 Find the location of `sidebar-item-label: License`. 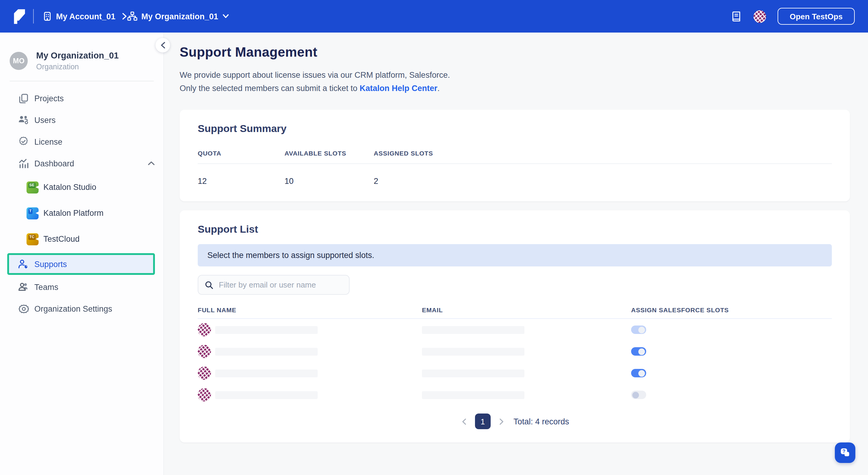

sidebar-item-label: License is located at coordinates (49, 141).